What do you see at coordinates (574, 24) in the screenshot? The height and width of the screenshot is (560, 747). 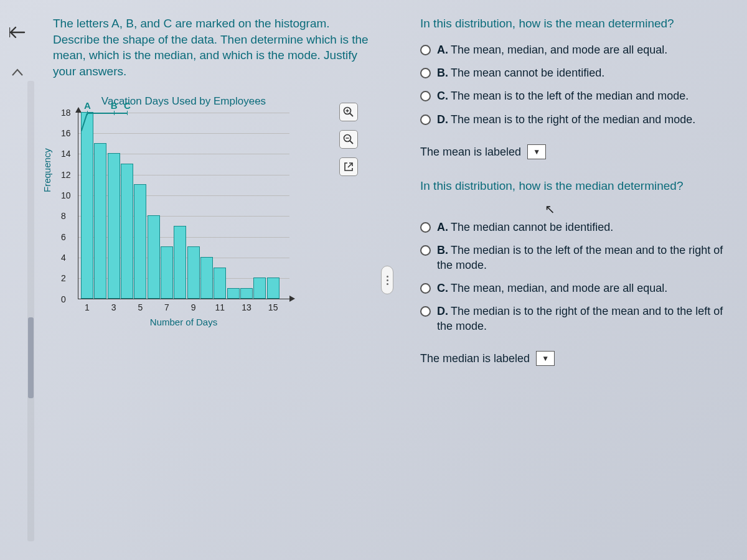 I see `q1-heading: In this distribution, how is the mean de…` at bounding box center [574, 24].